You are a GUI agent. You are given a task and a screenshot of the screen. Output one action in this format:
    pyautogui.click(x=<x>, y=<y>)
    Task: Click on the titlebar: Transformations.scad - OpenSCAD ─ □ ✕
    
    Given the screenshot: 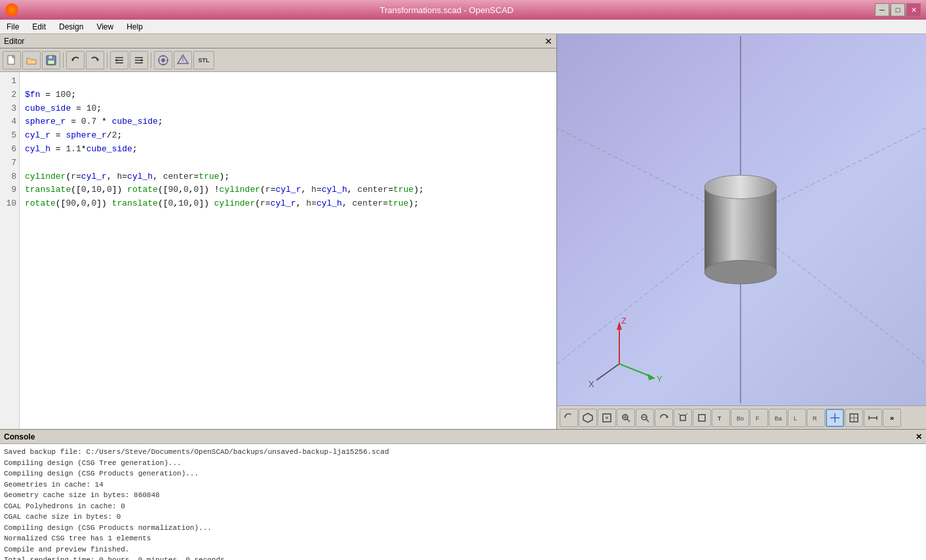 What is the action you would take?
    pyautogui.click(x=463, y=10)
    